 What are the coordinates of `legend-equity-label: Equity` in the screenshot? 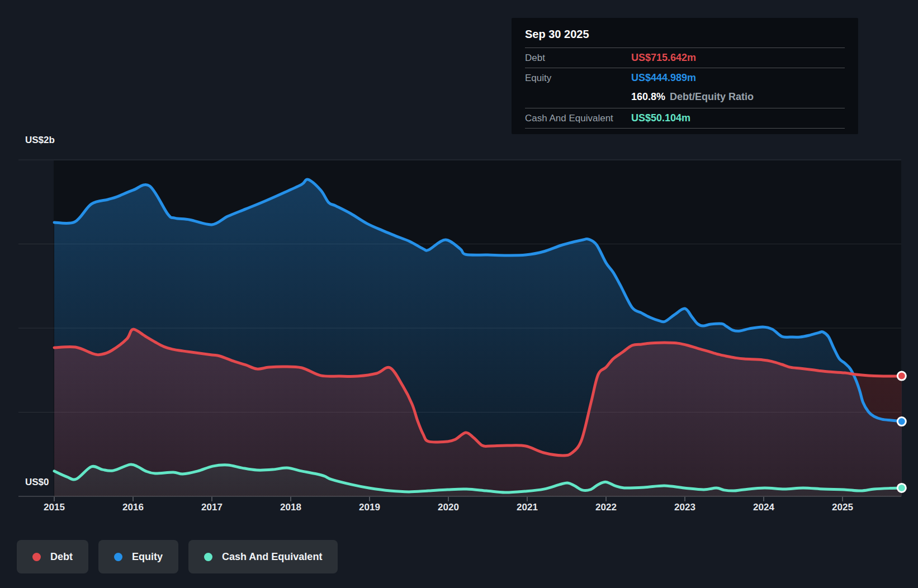 It's located at (148, 557).